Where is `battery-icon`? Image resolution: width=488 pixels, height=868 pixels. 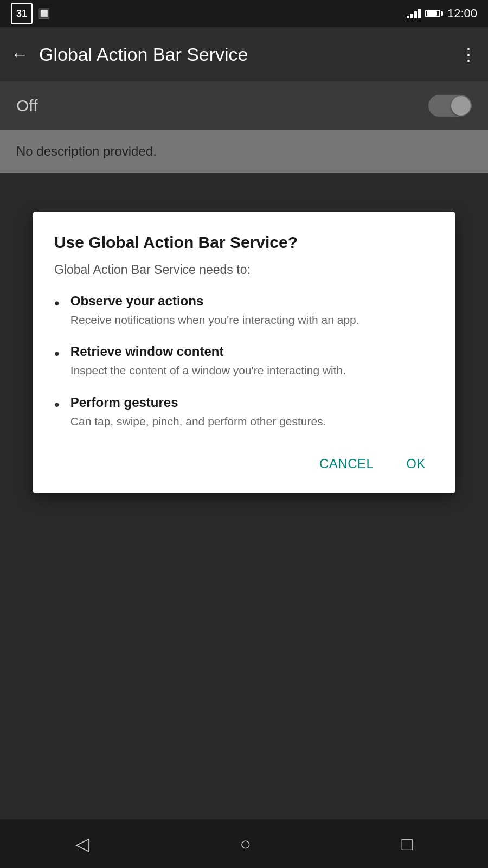
battery-icon is located at coordinates (434, 14).